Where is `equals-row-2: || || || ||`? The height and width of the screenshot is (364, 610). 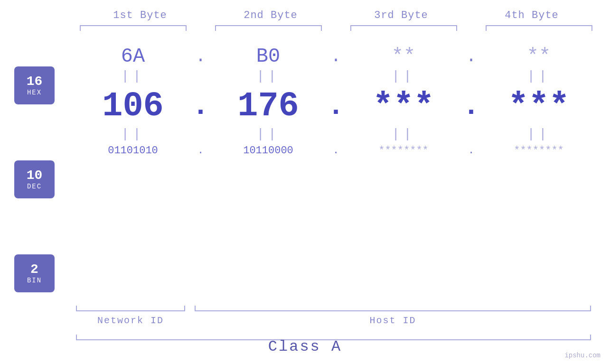 equals-row-2: || || || || is located at coordinates (336, 134).